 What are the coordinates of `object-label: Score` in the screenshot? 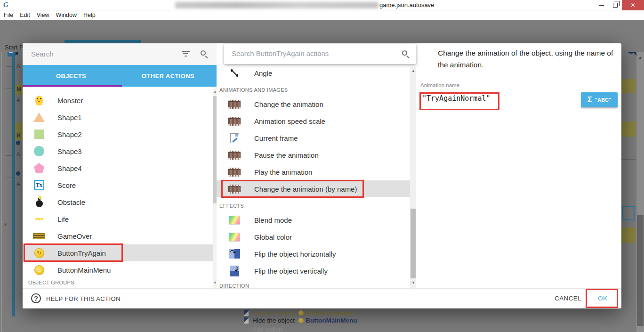 It's located at (67, 186).